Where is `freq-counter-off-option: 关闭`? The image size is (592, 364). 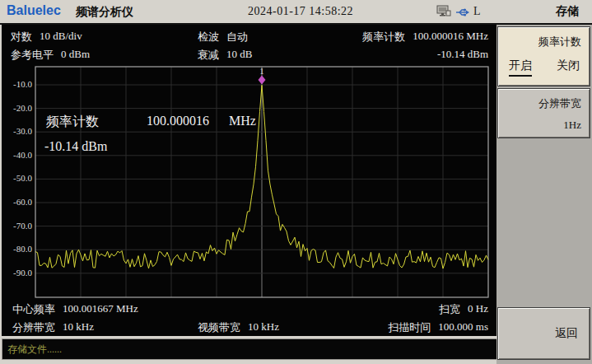
freq-counter-off-option: 关闭 is located at coordinates (568, 68).